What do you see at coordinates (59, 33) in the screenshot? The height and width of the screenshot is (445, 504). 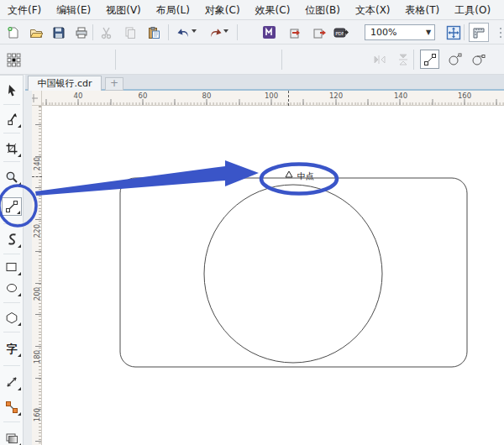 I see `save-icon` at bounding box center [59, 33].